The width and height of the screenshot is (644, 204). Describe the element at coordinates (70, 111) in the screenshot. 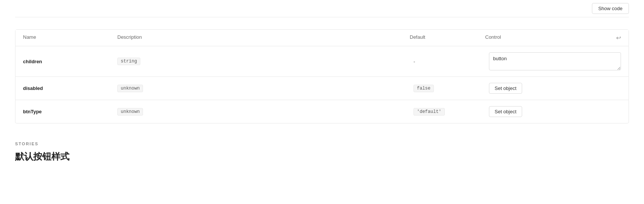

I see `prop-name-btntype: btnType` at that location.